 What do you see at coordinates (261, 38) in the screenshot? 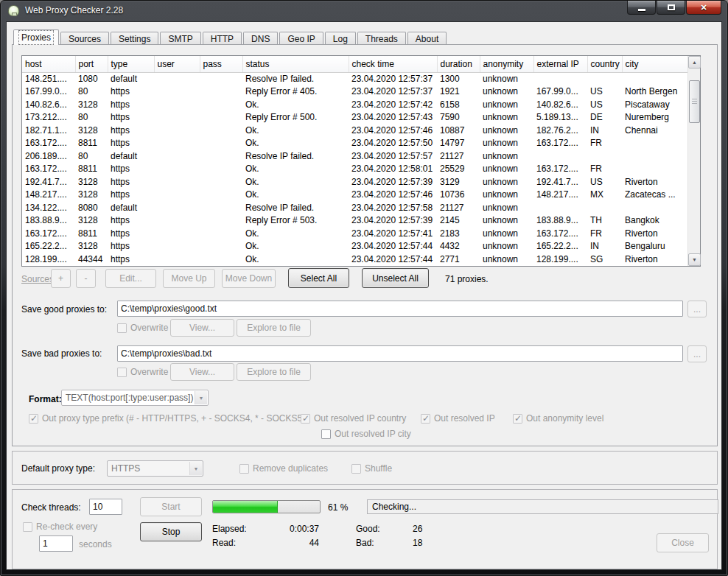
I see `tab-dns: DNS` at bounding box center [261, 38].